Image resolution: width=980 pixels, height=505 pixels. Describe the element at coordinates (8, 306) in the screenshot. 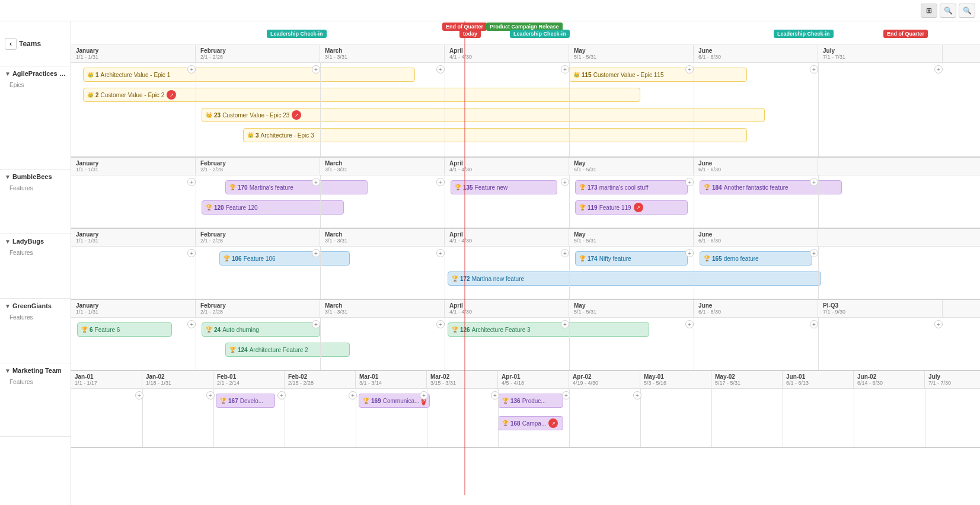

I see `chevron-down-icon-gg: ▼` at that location.